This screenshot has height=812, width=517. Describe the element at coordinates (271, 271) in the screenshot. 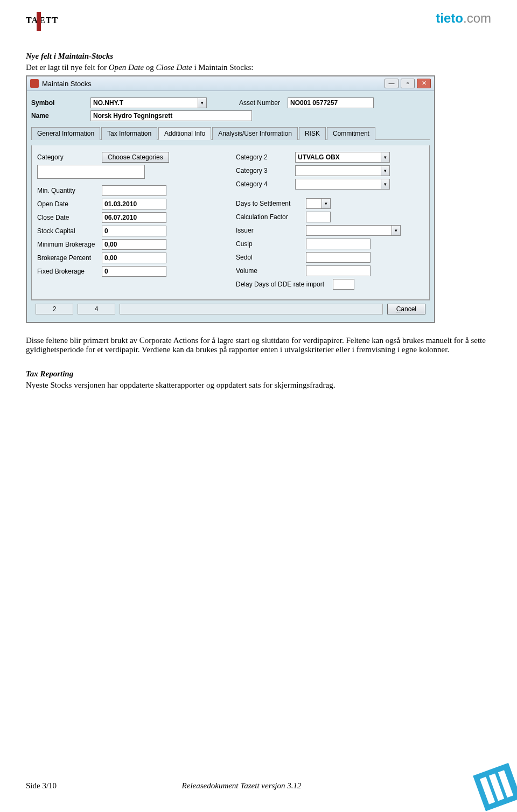

I see `volume-label: Volume` at that location.